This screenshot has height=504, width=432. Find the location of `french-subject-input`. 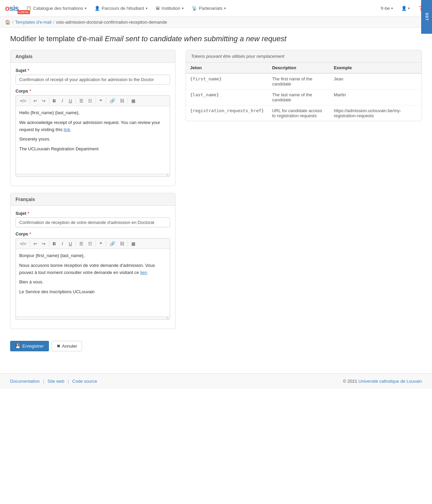

french-subject-input is located at coordinates (93, 222).